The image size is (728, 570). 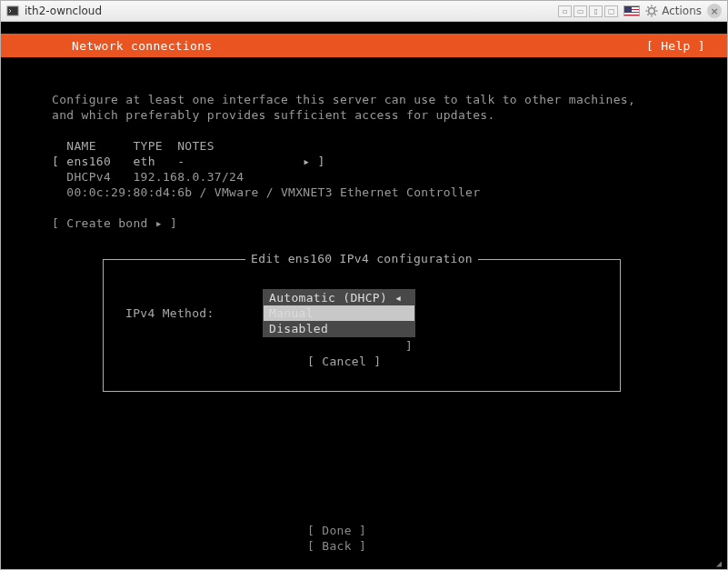 I want to click on option-automatic-dhcp: Automatic (DHCP) ◂, so click(x=339, y=298).